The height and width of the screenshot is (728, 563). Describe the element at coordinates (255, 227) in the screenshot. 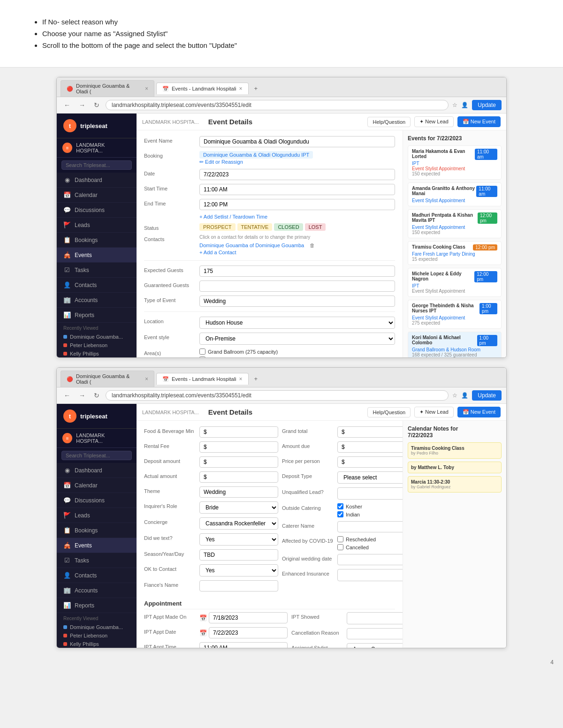

I see `status-tentative-badge: TENTATIVE` at that location.